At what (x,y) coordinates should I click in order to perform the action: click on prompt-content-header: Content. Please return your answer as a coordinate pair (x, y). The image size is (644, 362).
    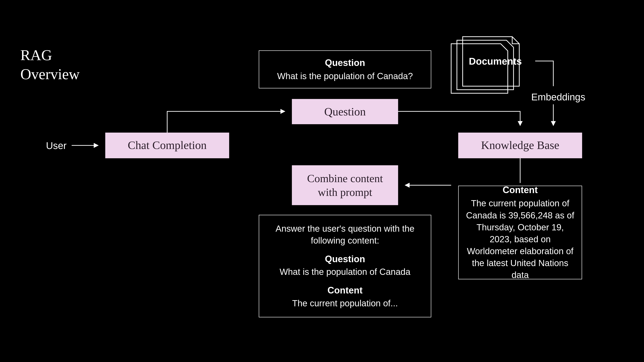
    Looking at the image, I should click on (345, 290).